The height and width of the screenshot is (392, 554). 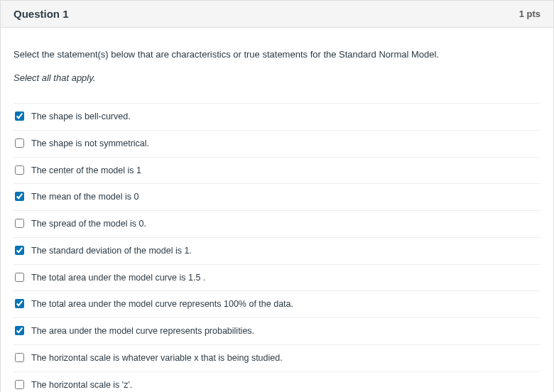 What do you see at coordinates (85, 197) in the screenshot?
I see `answer-label: The mean of the model is 0` at bounding box center [85, 197].